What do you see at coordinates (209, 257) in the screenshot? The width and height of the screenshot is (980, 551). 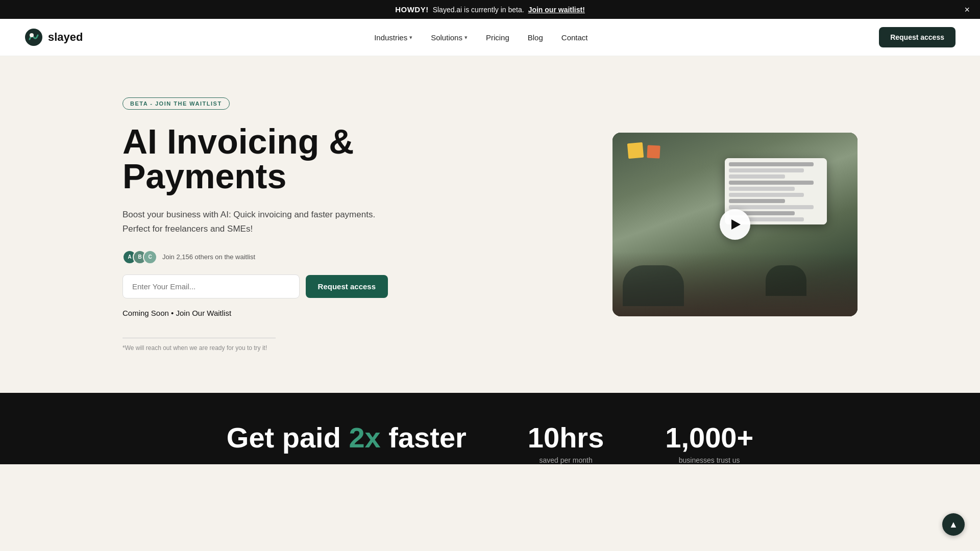 I see `waitlist-count: Join 2,156 others on the waitlist` at bounding box center [209, 257].